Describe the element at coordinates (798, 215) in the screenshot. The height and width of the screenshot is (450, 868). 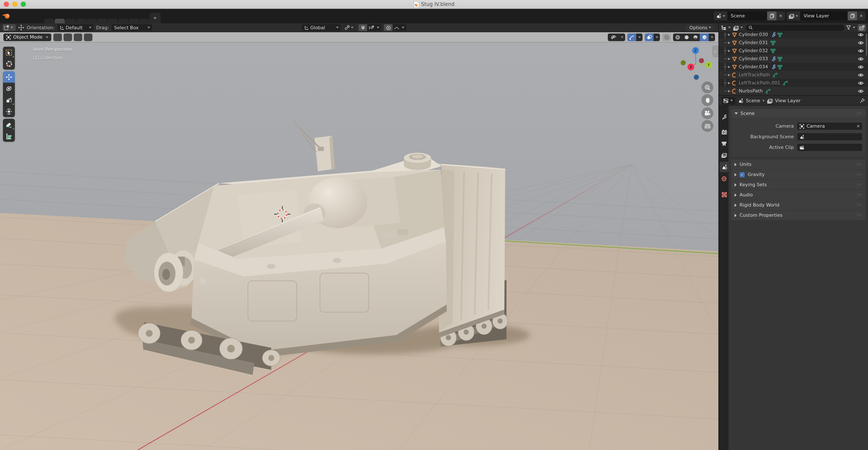
I see `collapsed-panel: Custom Properties ∷∷` at that location.